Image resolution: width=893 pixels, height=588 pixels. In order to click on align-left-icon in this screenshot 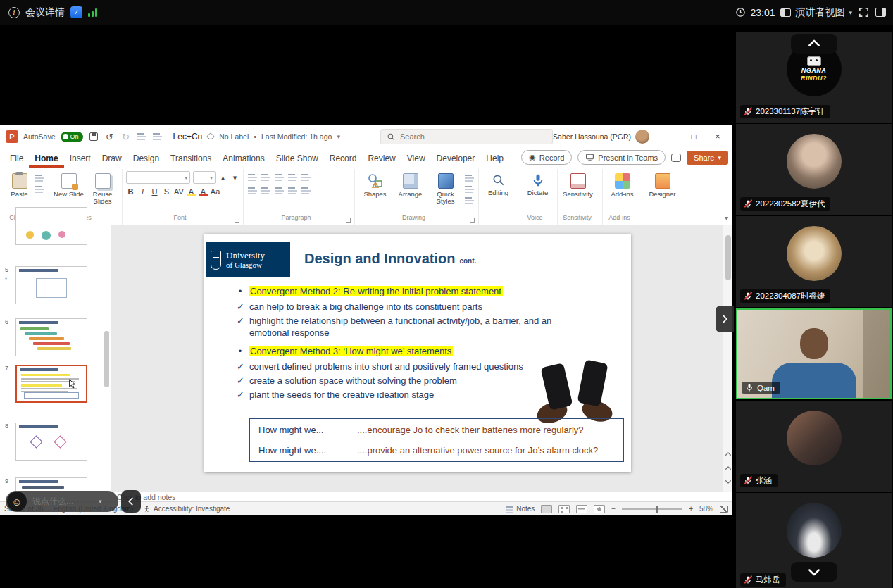, I will do `click(252, 192)`.